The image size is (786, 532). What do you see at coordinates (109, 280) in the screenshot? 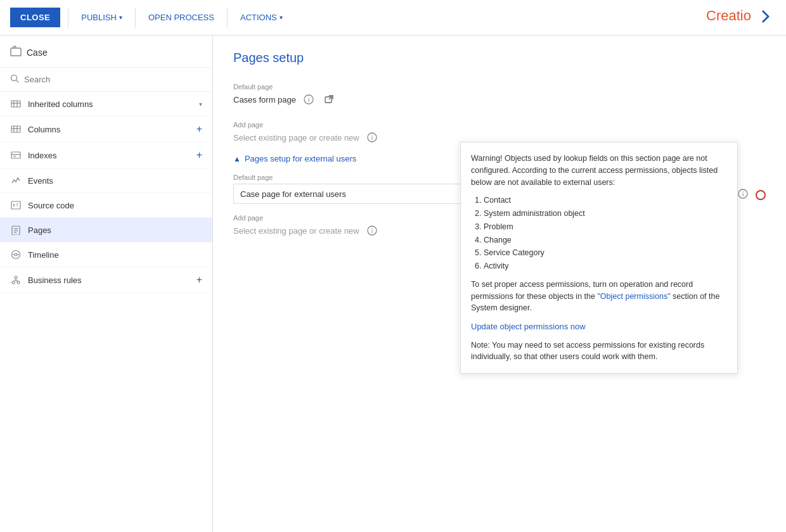
I see `business-rules-label: Business rules` at bounding box center [109, 280].